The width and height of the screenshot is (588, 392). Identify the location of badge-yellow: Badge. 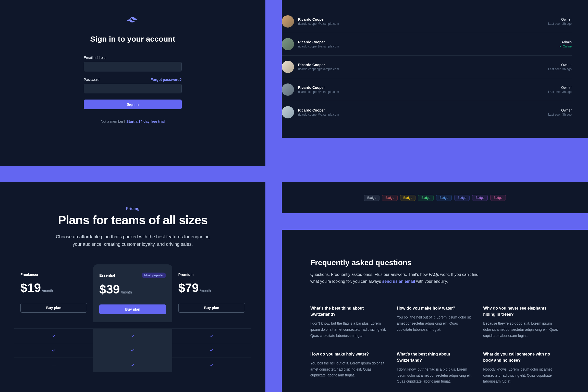
(408, 198).